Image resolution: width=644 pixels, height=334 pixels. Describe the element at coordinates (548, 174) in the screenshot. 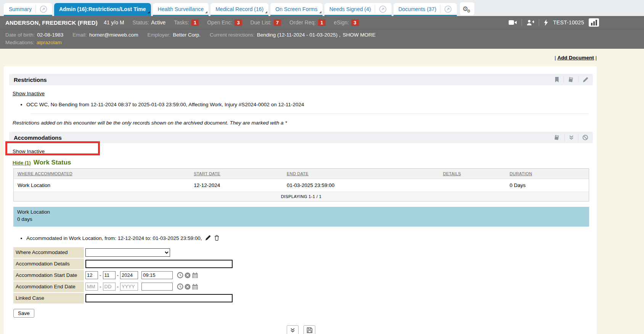

I see `column-duration: DURATION` at that location.